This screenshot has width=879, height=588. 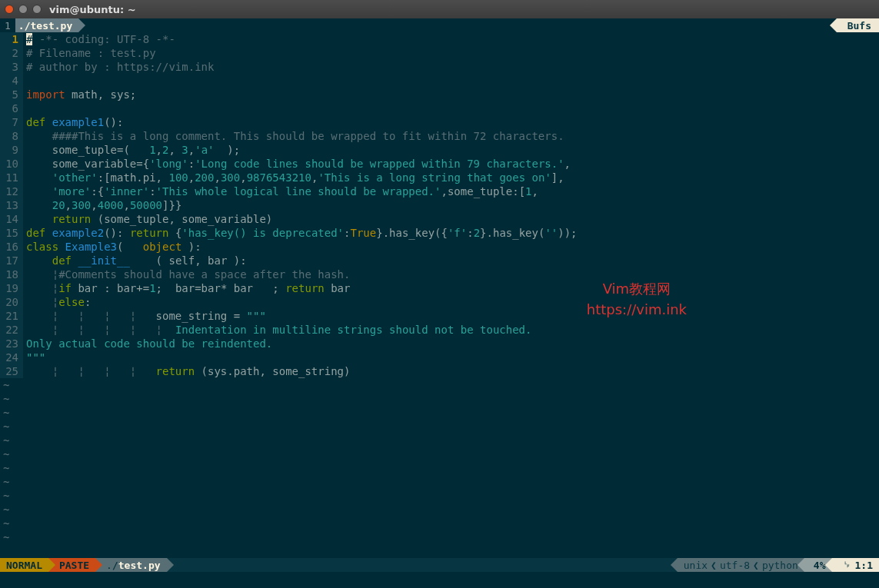 I want to click on code-line: 3# author by : https://vim.ink, so click(x=440, y=67).